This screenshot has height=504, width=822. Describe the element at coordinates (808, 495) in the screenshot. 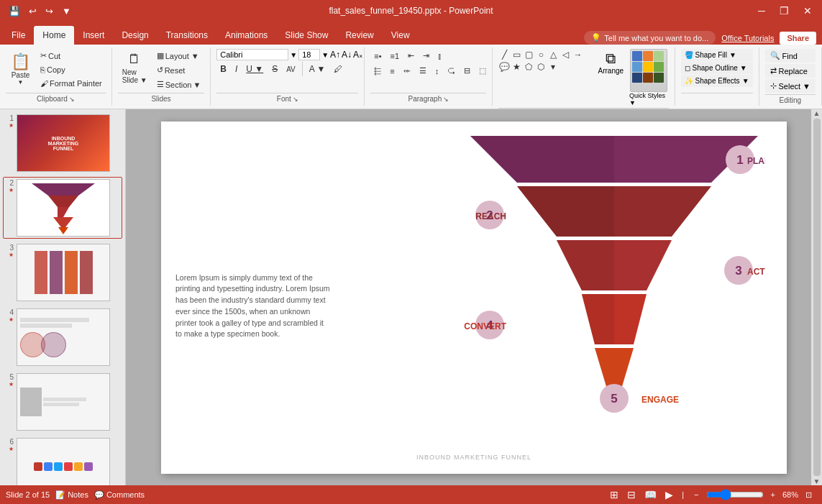

I see `fit-slide-button: ⊡` at that location.